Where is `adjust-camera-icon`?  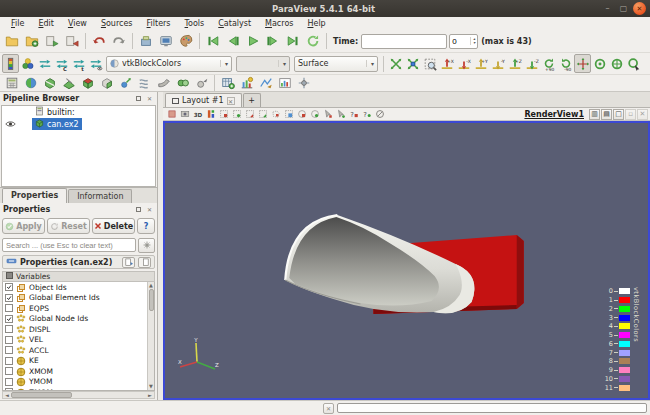 adjust-camera-icon is located at coordinates (634, 64).